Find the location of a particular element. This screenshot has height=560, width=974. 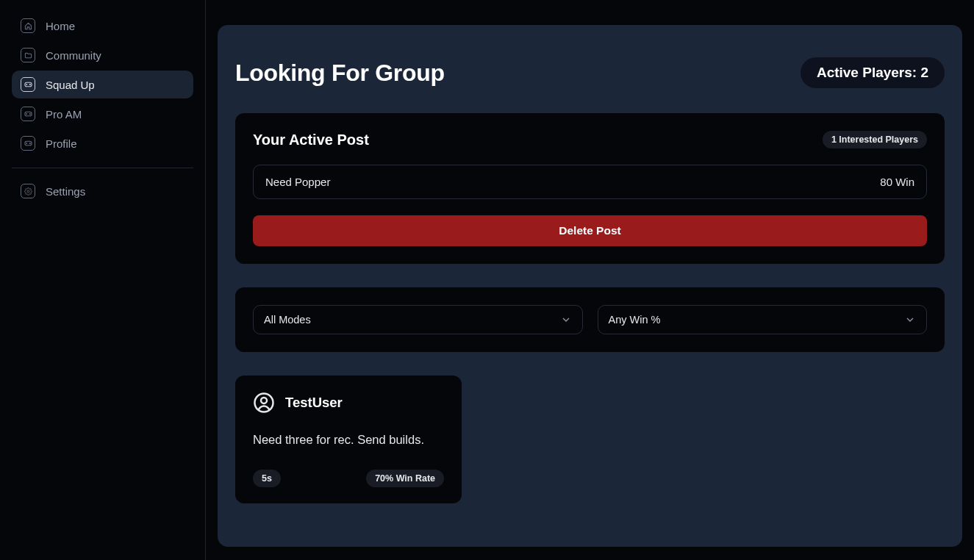

sidebar-item-label: Community is located at coordinates (74, 56).